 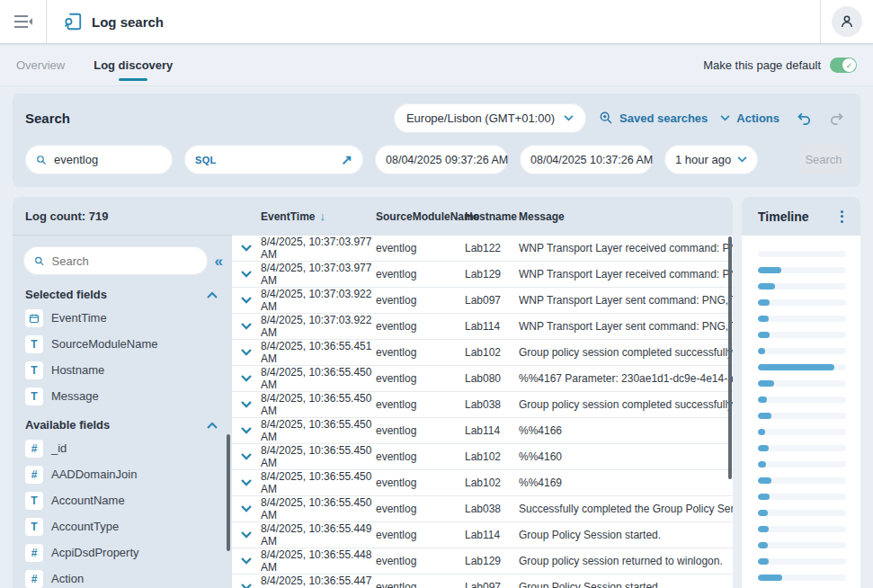 What do you see at coordinates (711, 160) in the screenshot?
I see `relative-time-select: 1 hour ago` at bounding box center [711, 160].